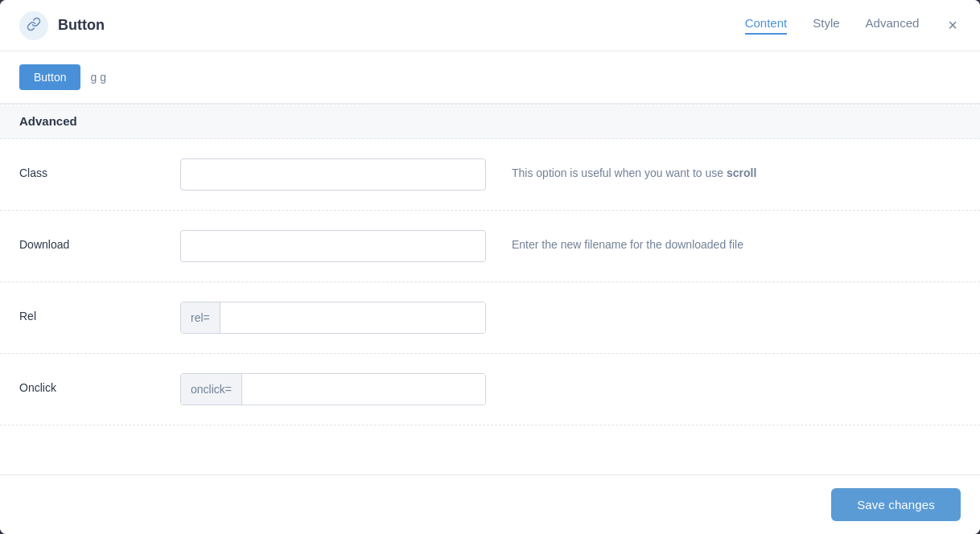 This screenshot has width=980, height=534. Describe the element at coordinates (490, 246) in the screenshot. I see `field-download: Download Enter the new filename for the …` at that location.